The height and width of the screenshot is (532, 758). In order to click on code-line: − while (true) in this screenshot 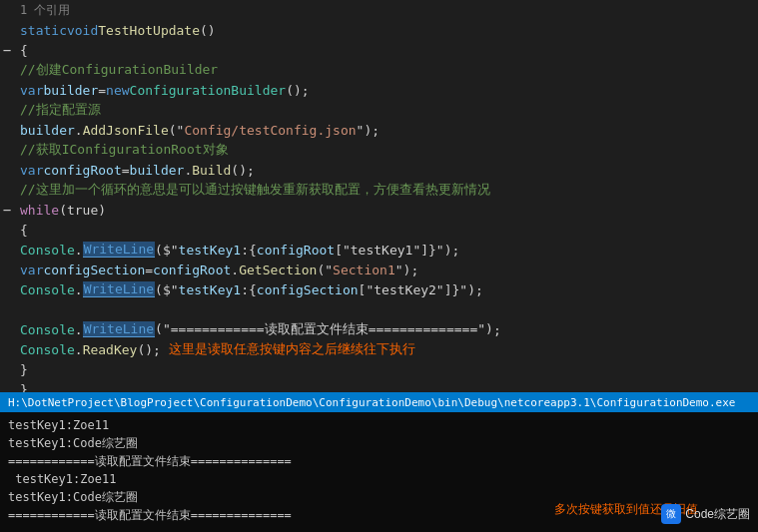, I will do `click(379, 210)`.